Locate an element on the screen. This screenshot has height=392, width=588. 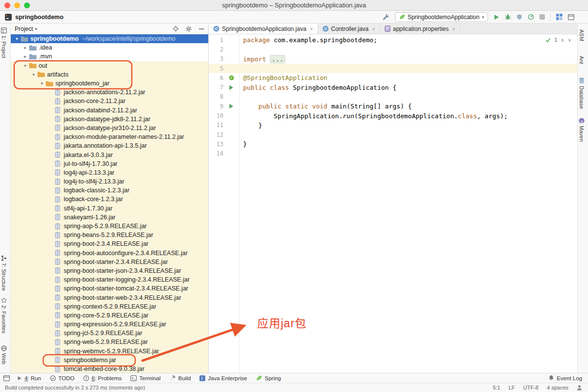
tree-item: spring-jcl-5.2.9.RELEASE.jar is located at coordinates (110, 333).